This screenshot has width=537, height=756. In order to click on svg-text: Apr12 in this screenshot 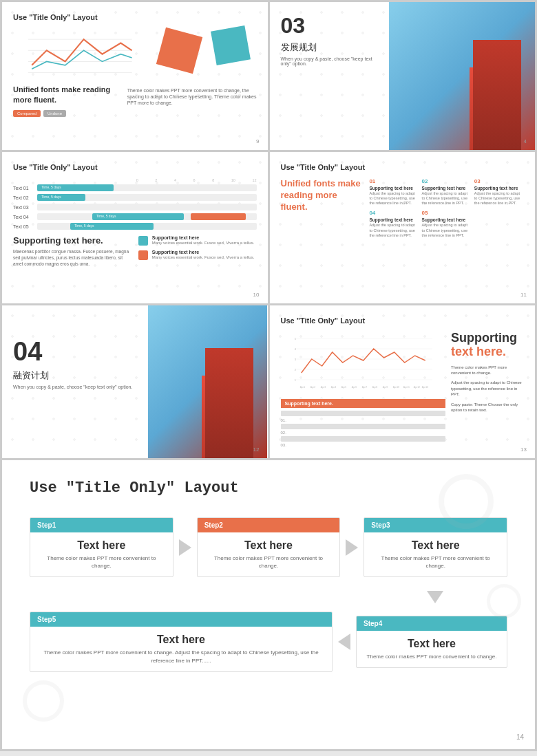, I will do `click(416, 387)`.